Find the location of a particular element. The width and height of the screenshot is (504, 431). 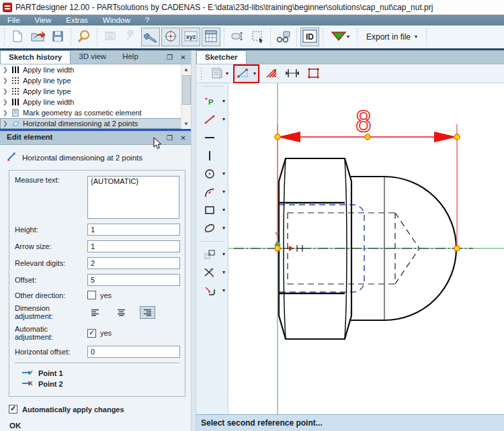

open-button is located at coordinates (38, 37).